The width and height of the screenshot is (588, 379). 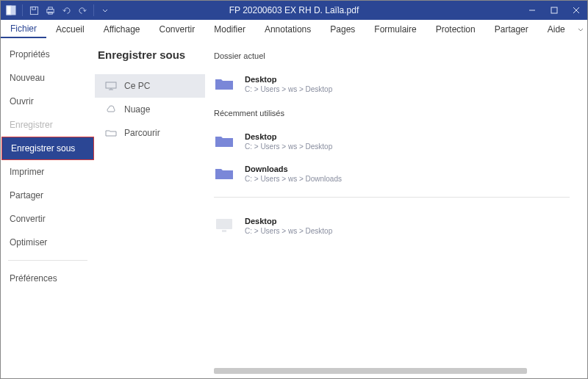 What do you see at coordinates (105, 10) in the screenshot?
I see `qat-dropdown-icon` at bounding box center [105, 10].